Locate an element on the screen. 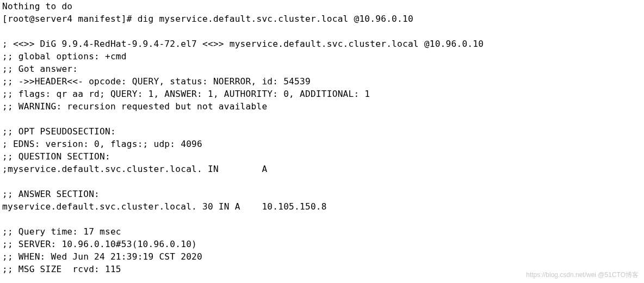 Image resolution: width=644 pixels, height=283 pixels. output-line: ;; WHEN: Wed Jun 24 21:39:19 CST 2020 is located at coordinates (102, 257).